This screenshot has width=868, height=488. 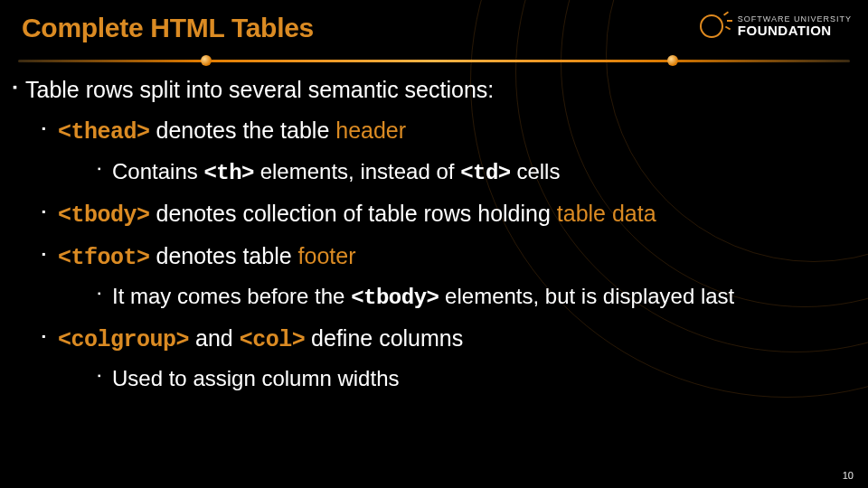 What do you see at coordinates (104, 215) in the screenshot?
I see `tag-tbody: <tbody>` at bounding box center [104, 215].